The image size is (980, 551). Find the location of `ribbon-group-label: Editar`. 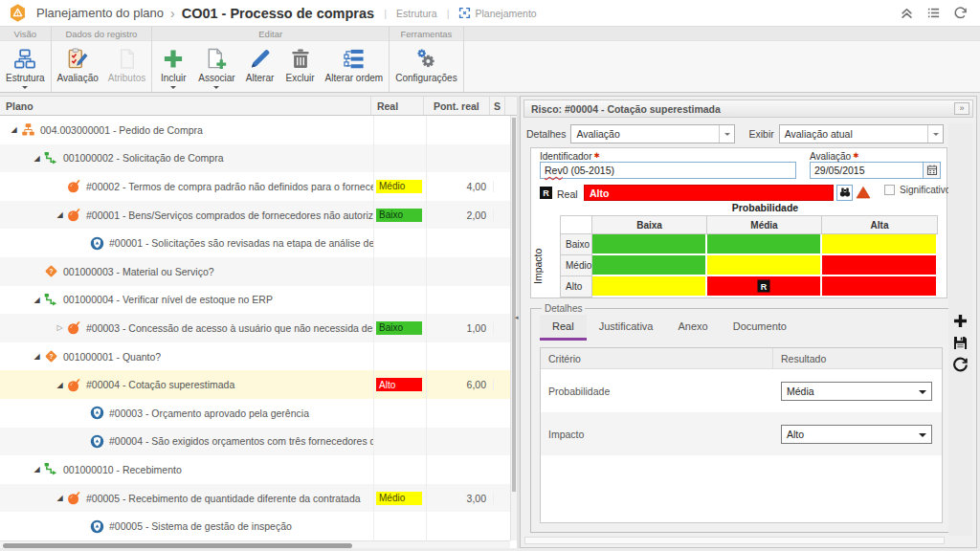

ribbon-group-label: Editar is located at coordinates (270, 34).